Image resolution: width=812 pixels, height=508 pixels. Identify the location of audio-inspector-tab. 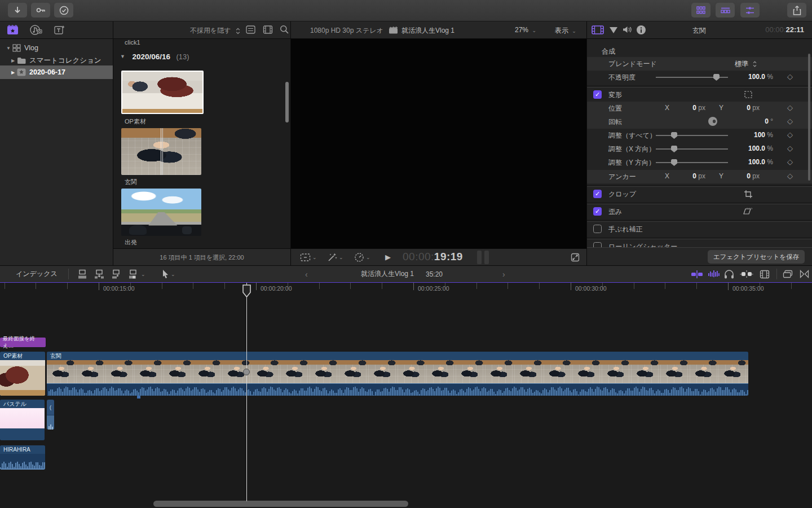
(627, 29).